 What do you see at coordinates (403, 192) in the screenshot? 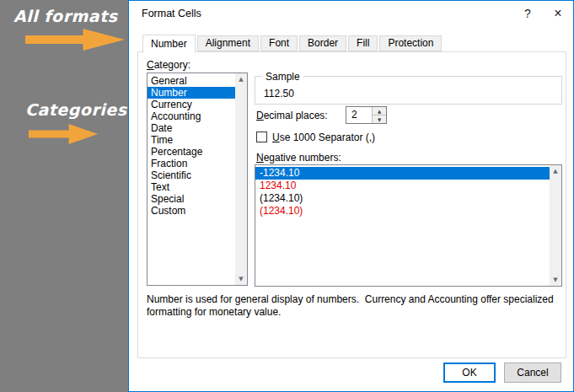
I see `negative-numbers-options: -1234.10 1234.10 (1234.10) (1234.10)` at bounding box center [403, 192].